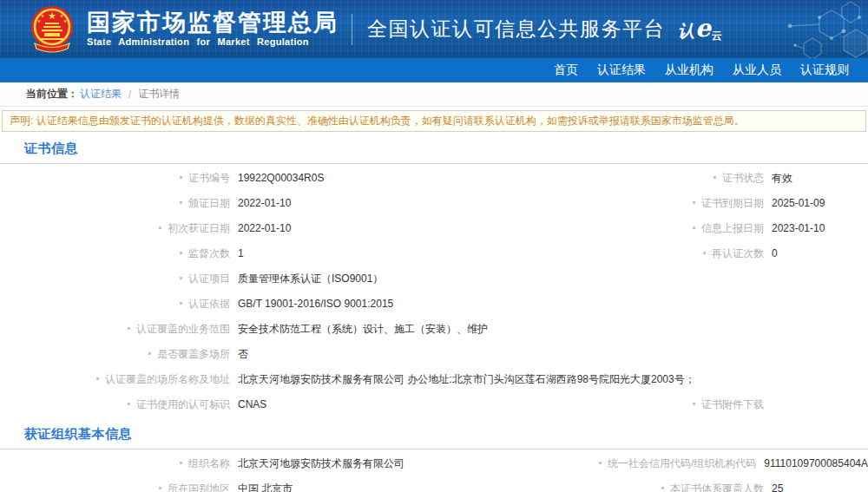  I want to click on field-label-org-name: 组织名称, so click(115, 463).